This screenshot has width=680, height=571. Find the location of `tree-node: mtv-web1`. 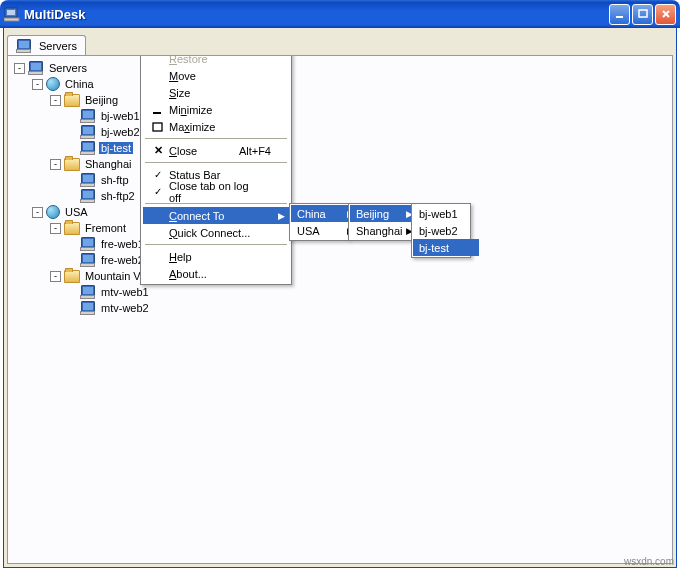

tree-node: mtv-web1 is located at coordinates (340, 292).